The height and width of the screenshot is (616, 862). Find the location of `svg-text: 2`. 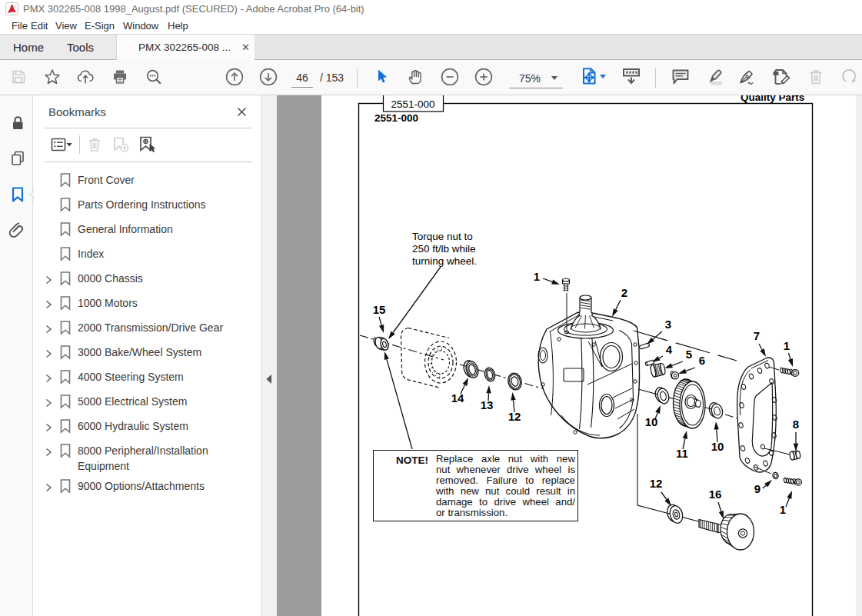

svg-text: 2 is located at coordinates (624, 292).